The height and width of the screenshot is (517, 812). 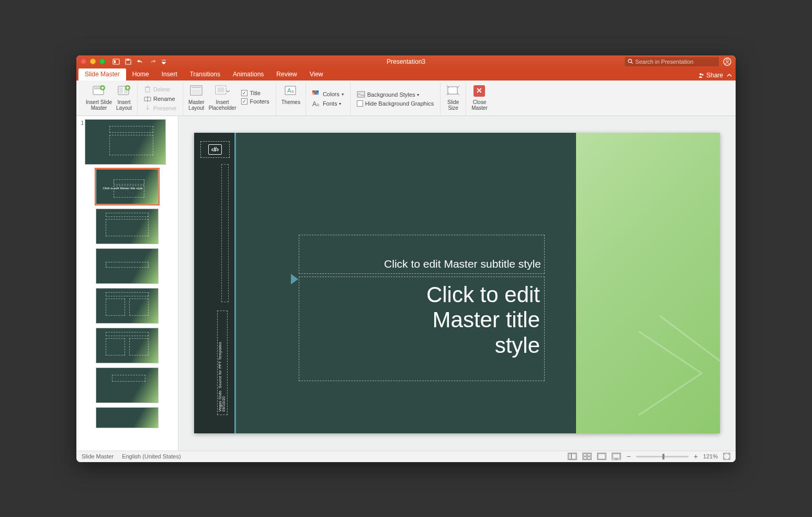 I want to click on subtitle-text: Click to edit Master subtitle style, so click(x=463, y=264).